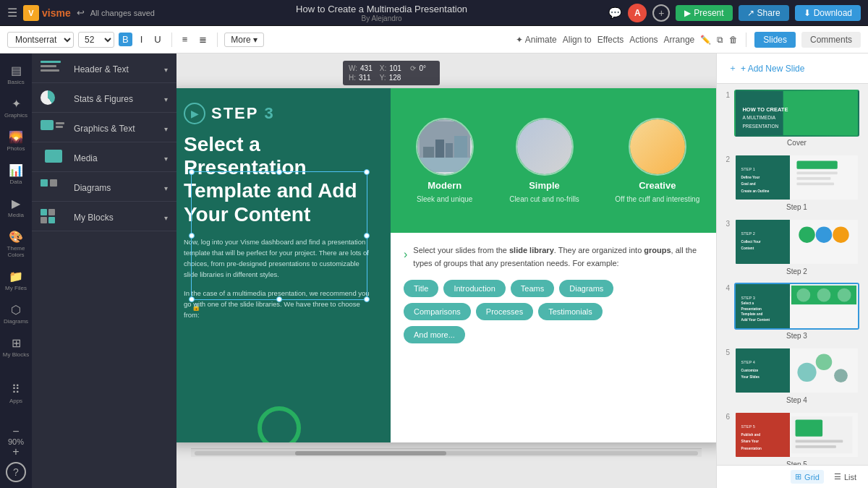  Describe the element at coordinates (751, 377) in the screenshot. I see `svg-text: Your Slides` at that location.